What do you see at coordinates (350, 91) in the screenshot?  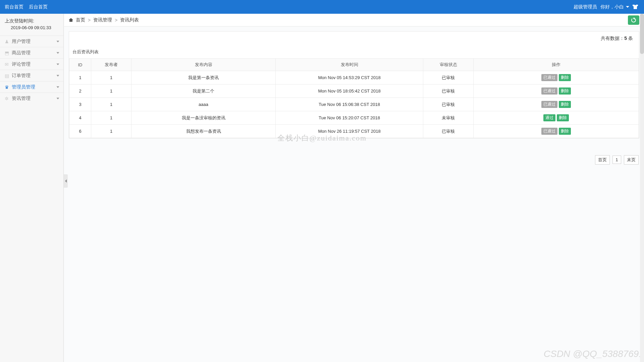 I see `cell: Mon Nov 05 18:05:42 CST 2018` at bounding box center [350, 91].